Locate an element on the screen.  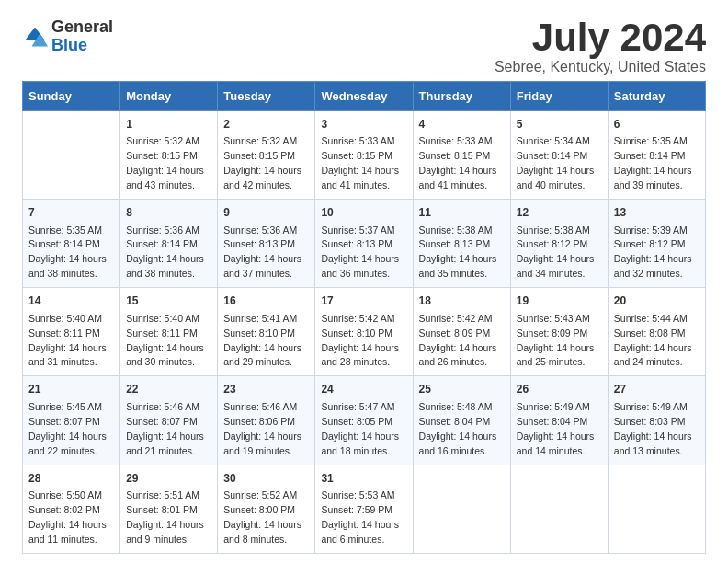
day-number: 16 is located at coordinates (267, 302).